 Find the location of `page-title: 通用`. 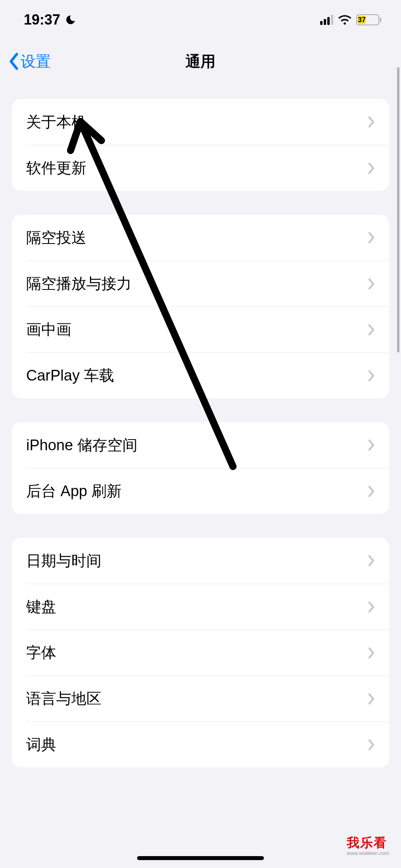

page-title: 通用 is located at coordinates (200, 62).